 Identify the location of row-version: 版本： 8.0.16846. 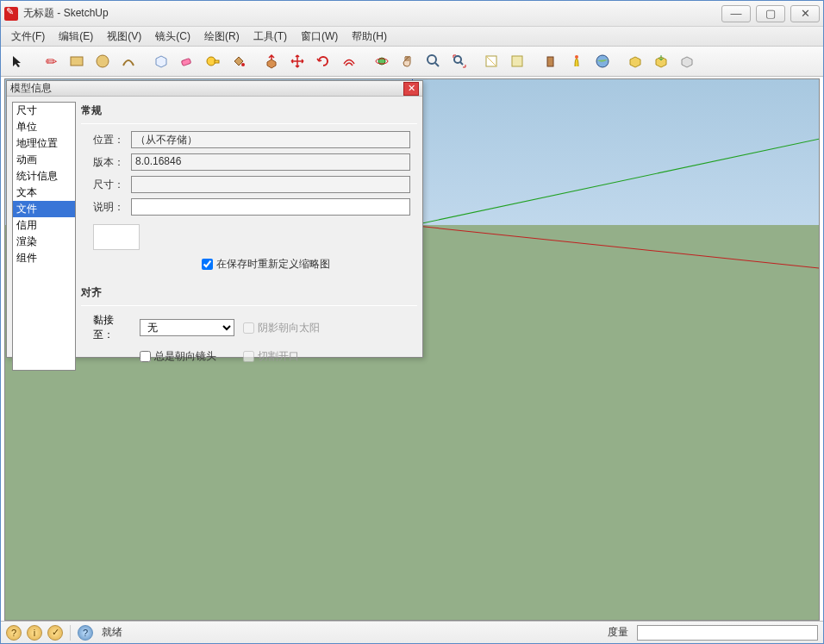
(249, 162).